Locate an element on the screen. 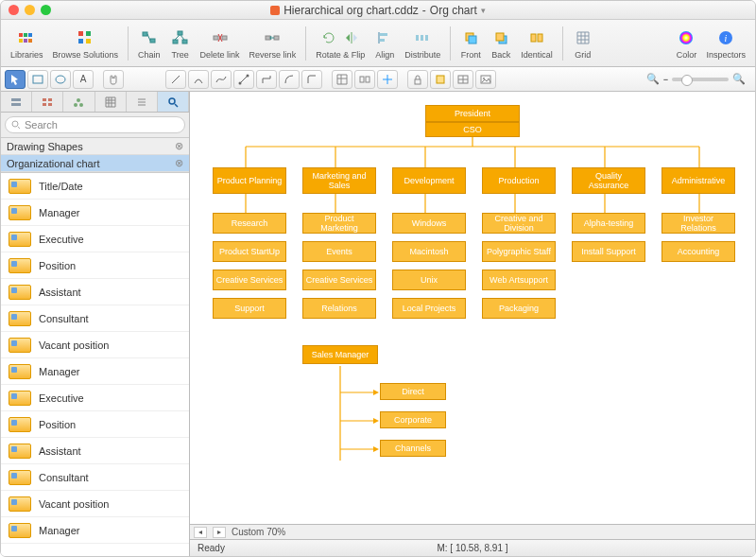 The width and height of the screenshot is (756, 557). toolbar-distribute: Distribute is located at coordinates (422, 44).